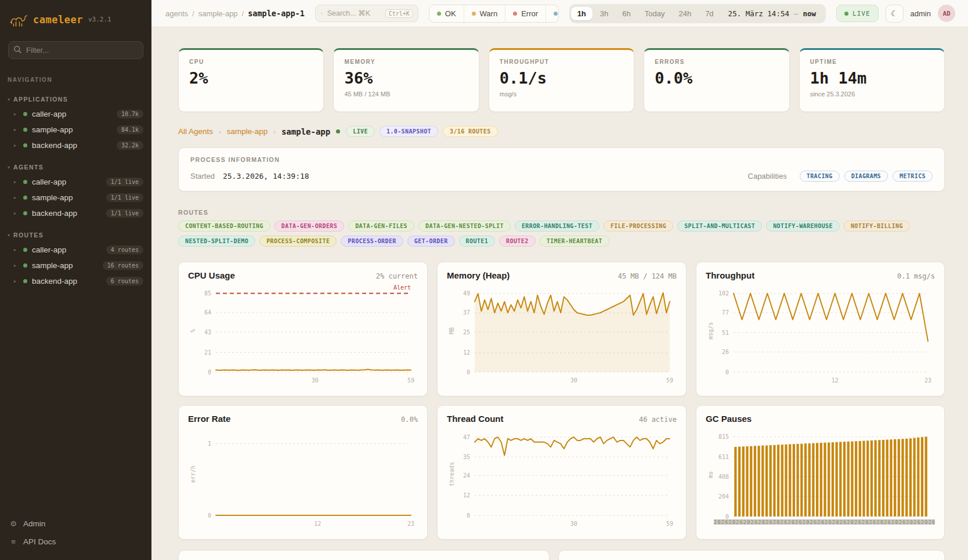  What do you see at coordinates (28, 235) in the screenshot?
I see `sidebar-group-label: ROUTES` at bounding box center [28, 235].